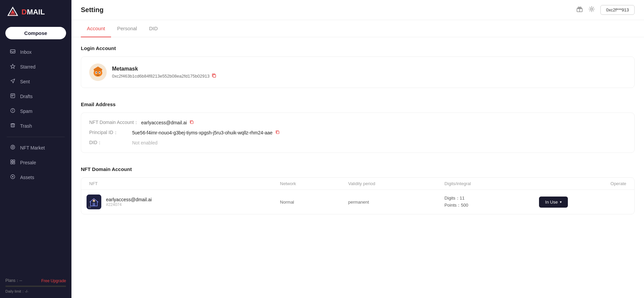 This screenshot has height=298, width=644. I want to click on tab-personal: Personal, so click(127, 29).